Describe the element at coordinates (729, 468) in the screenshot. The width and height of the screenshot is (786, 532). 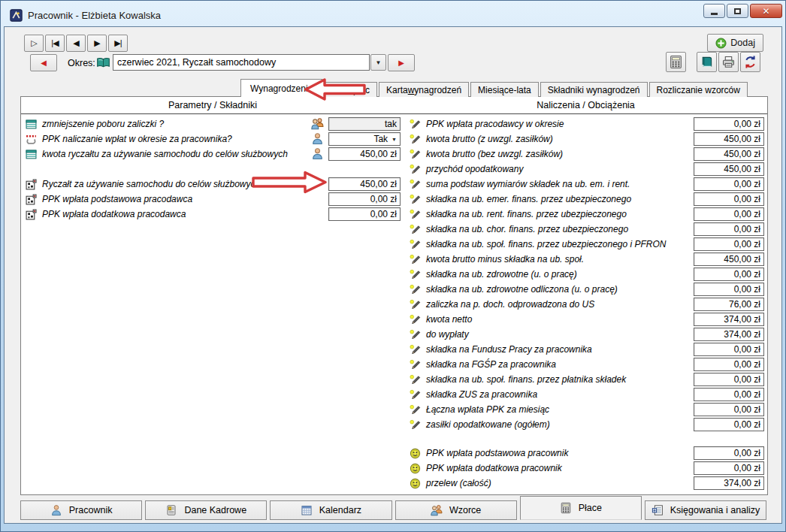
I see `ppk-value: 0,00 zł` at that location.